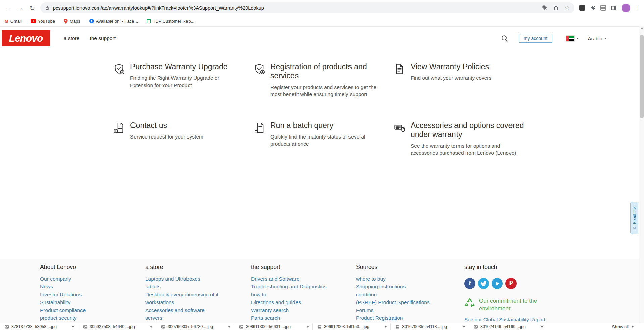 Image resolution: width=644 pixels, height=330 pixels. What do you see at coordinates (259, 294) in the screenshot?
I see `footer-link: how to` at bounding box center [259, 294].